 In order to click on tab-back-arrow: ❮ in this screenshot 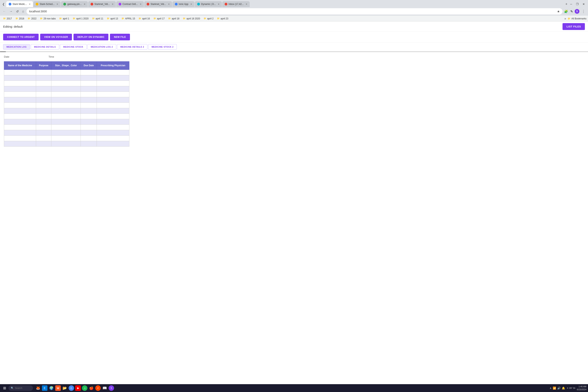, I will do `click(4, 4)`.